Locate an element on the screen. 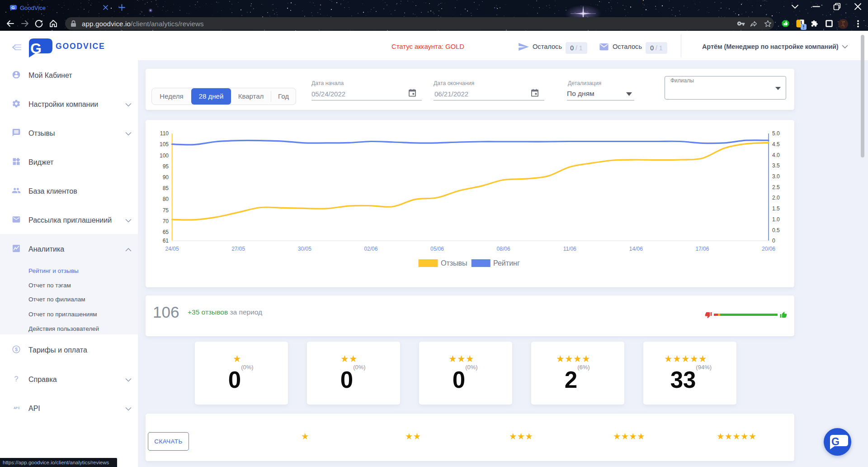 Image resolution: width=868 pixels, height=467 pixels. svg-text: 61 is located at coordinates (166, 241).